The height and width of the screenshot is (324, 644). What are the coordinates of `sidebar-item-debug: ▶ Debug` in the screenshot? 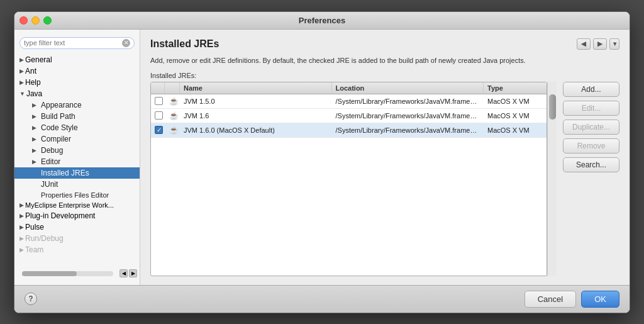 It's located at (77, 150).